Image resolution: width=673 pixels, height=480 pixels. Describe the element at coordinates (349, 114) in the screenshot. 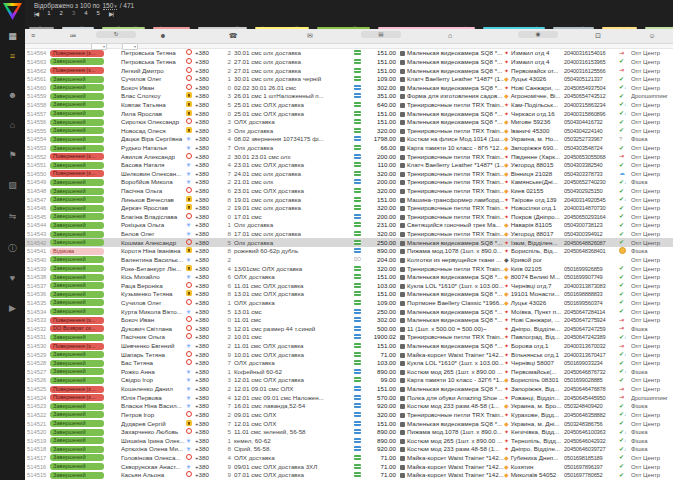

I see `table-row: 514557ЗавершенийЛила Ярослав+380025.01 с…` at that location.